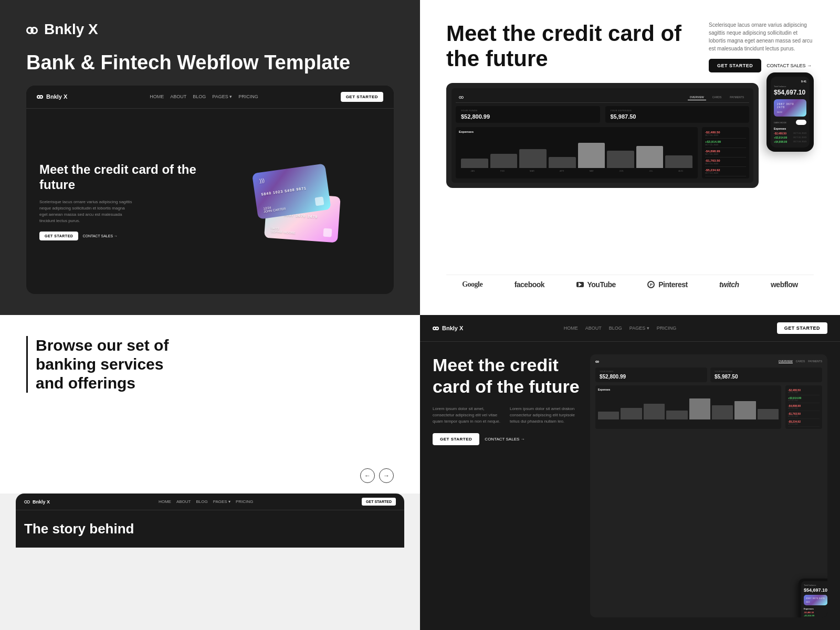  I want to click on transactions-list: -$2,480.50 OCT 24, 2023 +$3,914.99 OCT 2…, so click(726, 153).